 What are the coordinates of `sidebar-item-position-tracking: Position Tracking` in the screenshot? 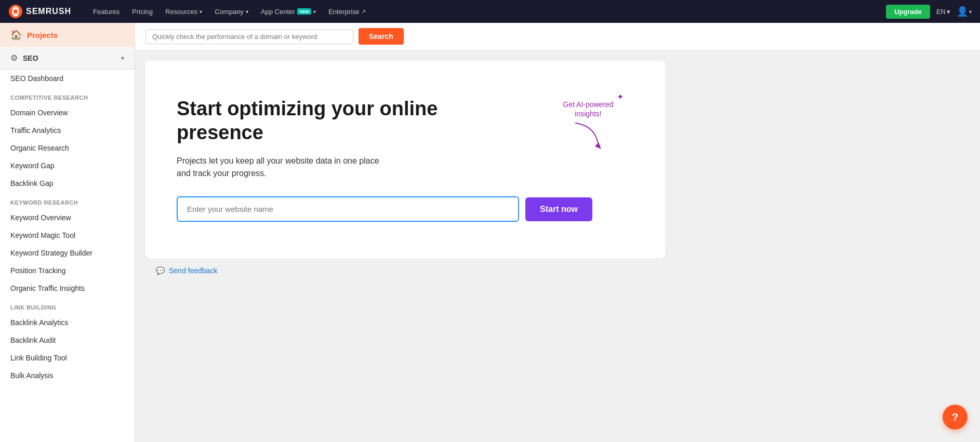 It's located at (68, 271).